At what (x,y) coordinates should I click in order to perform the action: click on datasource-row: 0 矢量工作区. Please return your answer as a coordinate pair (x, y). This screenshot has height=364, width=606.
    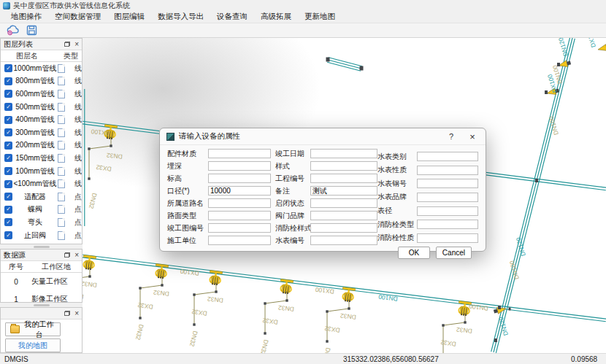
    Looking at the image, I should click on (41, 282).